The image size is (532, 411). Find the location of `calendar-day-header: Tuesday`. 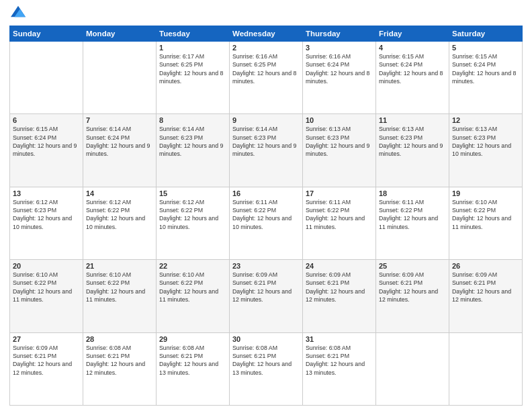

calendar-day-header: Tuesday is located at coordinates (193, 34).